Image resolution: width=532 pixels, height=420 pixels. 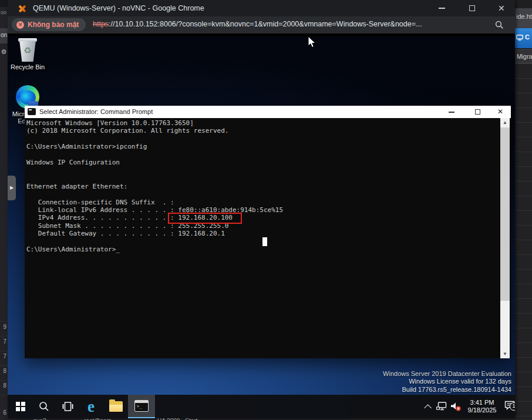 I want to click on cmd-minimize-icon, so click(x=452, y=112).